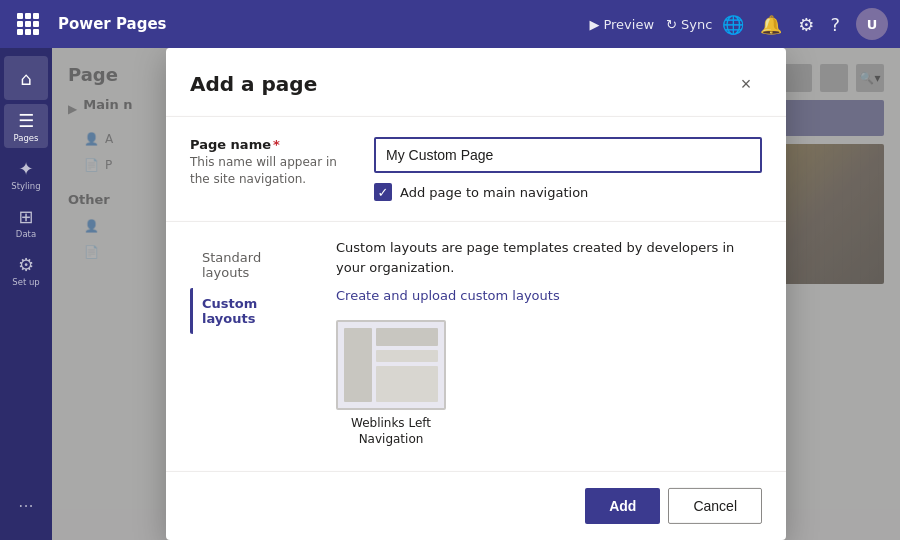 The image size is (900, 540). I want to click on dialog-title: Add a page, so click(460, 84).